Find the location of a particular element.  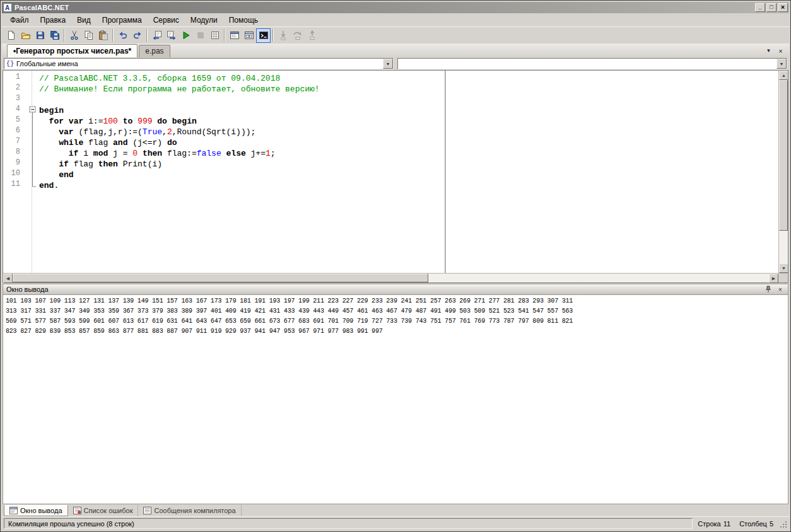

tab-prime-generator: •Генератор простых чисел.pas* is located at coordinates (72, 50).